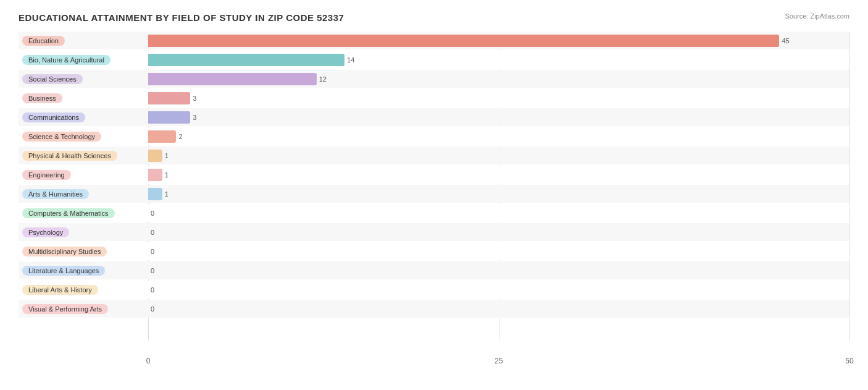 This screenshot has width=868, height=390. I want to click on bar-label: Multidisciplinary Studies, so click(83, 251).